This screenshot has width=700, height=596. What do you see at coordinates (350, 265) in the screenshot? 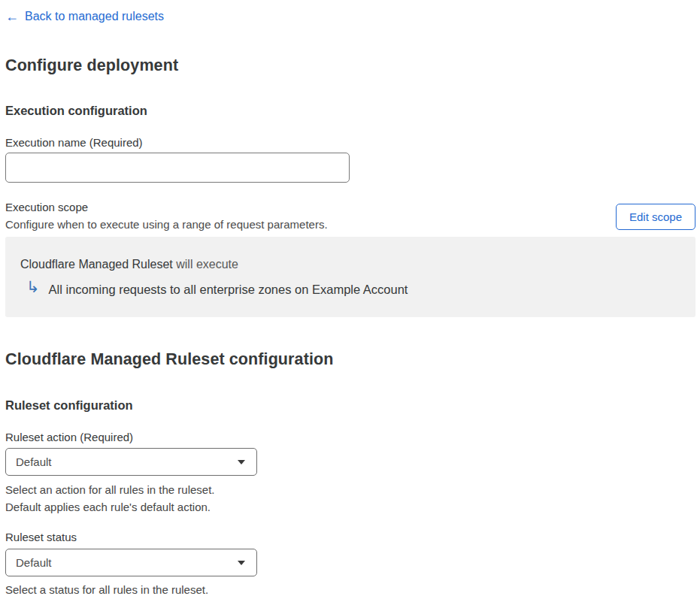
I see `execution-summary-line: Cloudflare Managed Ruleset will execute` at bounding box center [350, 265].